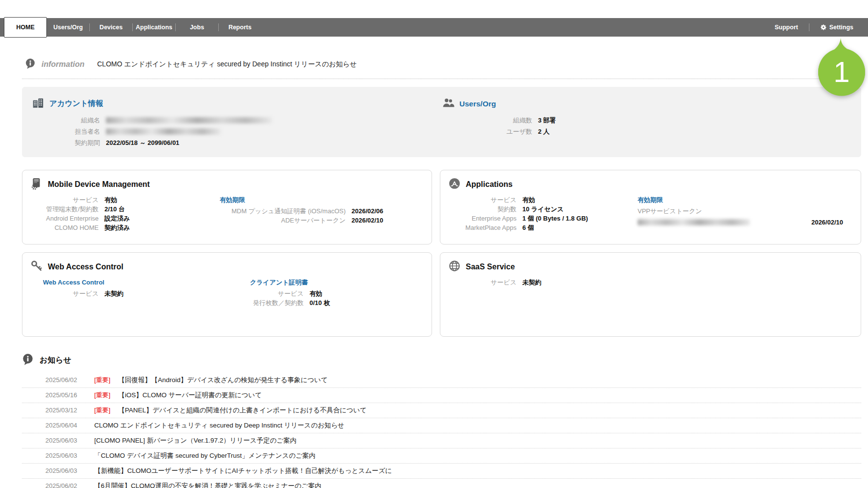 The width and height of the screenshot is (868, 488). I want to click on app-store-icon, so click(455, 184).